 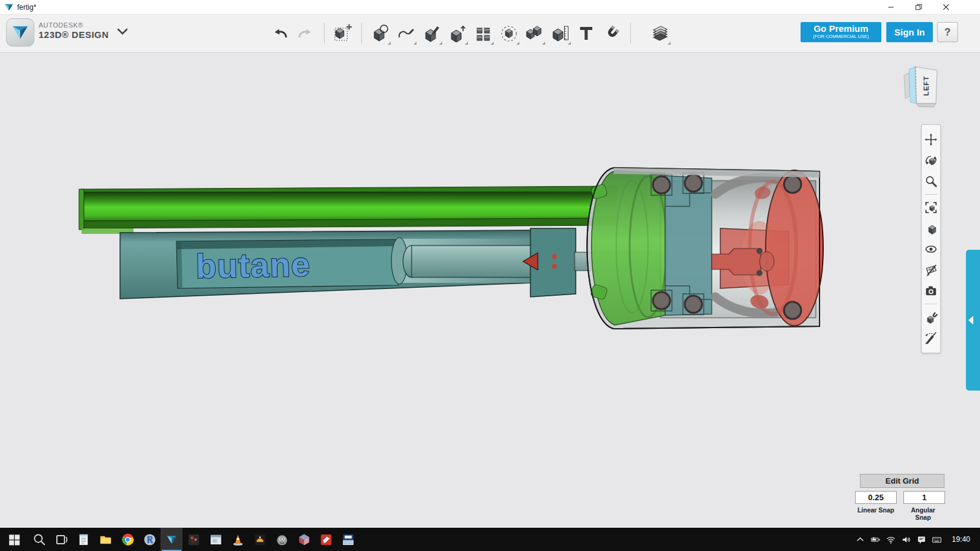 What do you see at coordinates (343, 33) in the screenshot?
I see `transform-icon` at bounding box center [343, 33].